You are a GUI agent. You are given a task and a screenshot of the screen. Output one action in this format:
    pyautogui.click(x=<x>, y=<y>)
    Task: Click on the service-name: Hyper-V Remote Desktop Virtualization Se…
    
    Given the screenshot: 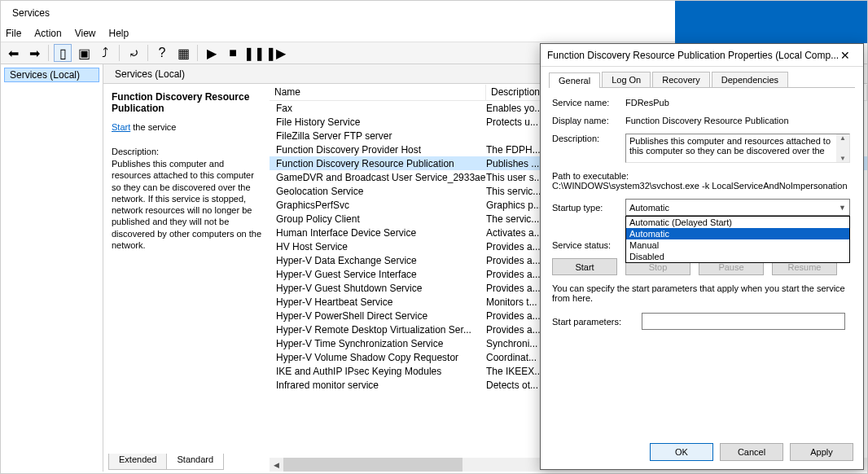 What is the action you would take?
    pyautogui.click(x=374, y=330)
    